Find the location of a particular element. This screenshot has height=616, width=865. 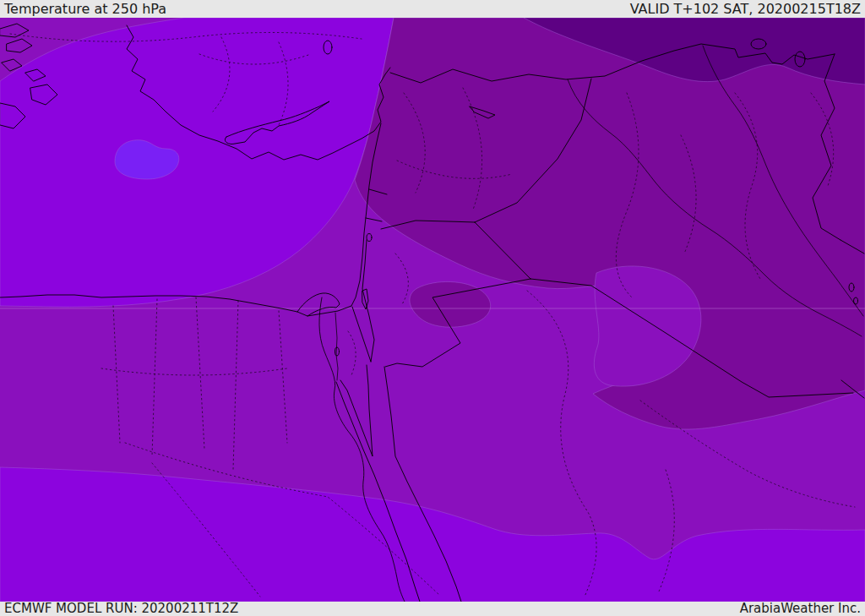

footer-bar: ECMWF MODEL RUN: 20200211T12Z ArabiaWeat… is located at coordinates (432, 608).